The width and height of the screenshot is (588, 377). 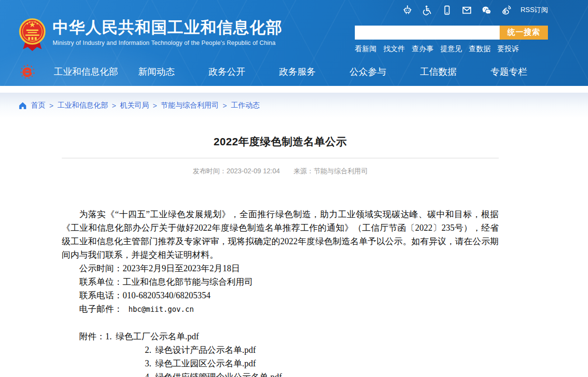 What do you see at coordinates (161, 309) in the screenshot?
I see `email-link: hbc@miit.gov.cn` at bounding box center [161, 309].